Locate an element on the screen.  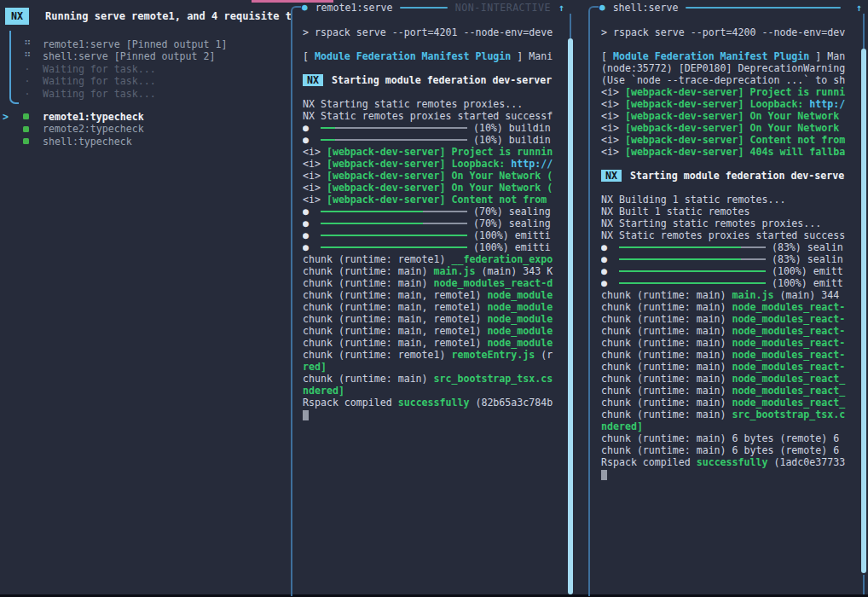
spinner-icon: ⠛ is located at coordinates (27, 44).